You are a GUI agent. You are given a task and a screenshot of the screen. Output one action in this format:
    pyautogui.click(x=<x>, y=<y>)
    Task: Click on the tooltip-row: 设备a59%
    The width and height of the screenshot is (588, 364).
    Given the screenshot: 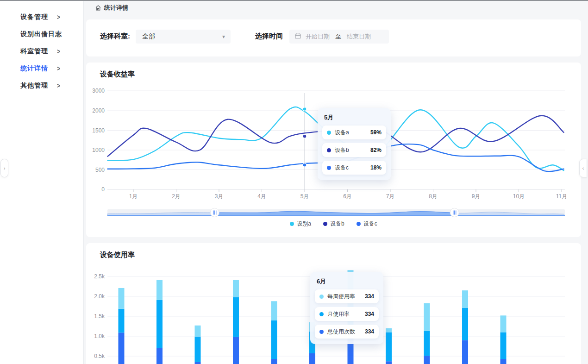 What is the action you would take?
    pyautogui.click(x=354, y=132)
    